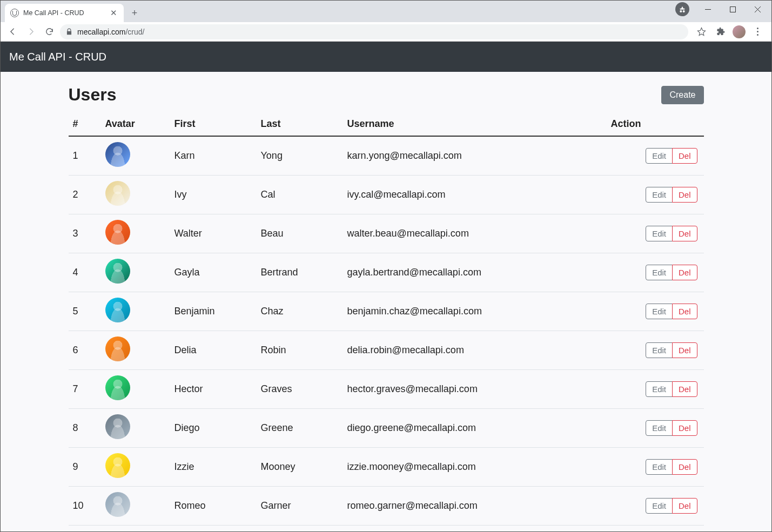 The height and width of the screenshot is (532, 772). I want to click on table-row: 10RomeoGarnerromeo.garner@mecallapi.comE…, so click(386, 506).